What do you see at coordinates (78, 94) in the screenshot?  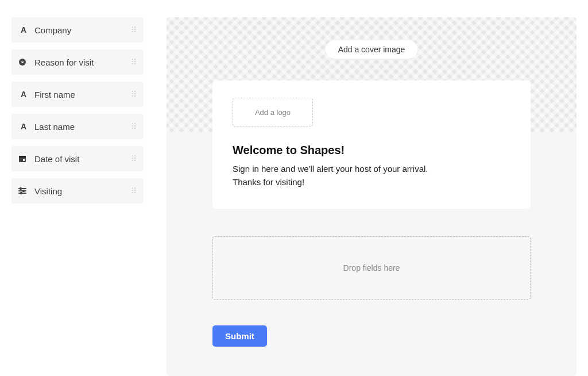 I see `field-item-firstname: A First name ⠿` at bounding box center [78, 94].